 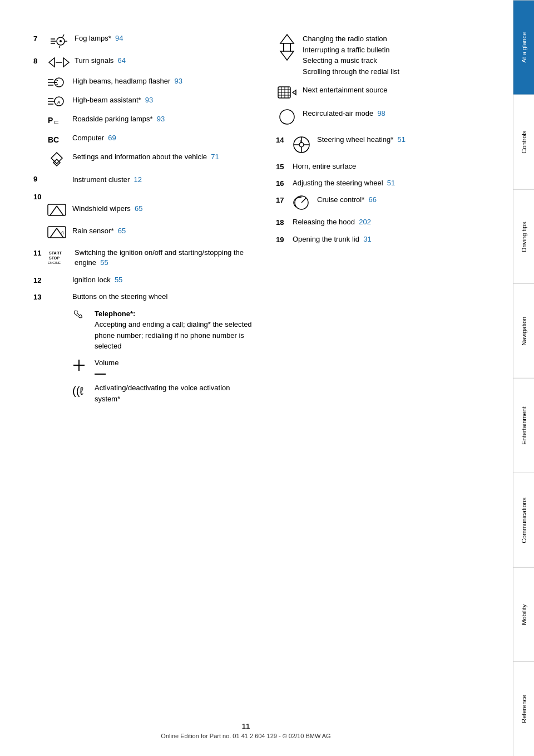 I want to click on steering-wheel-heating-icon: |||, so click(x=301, y=145).